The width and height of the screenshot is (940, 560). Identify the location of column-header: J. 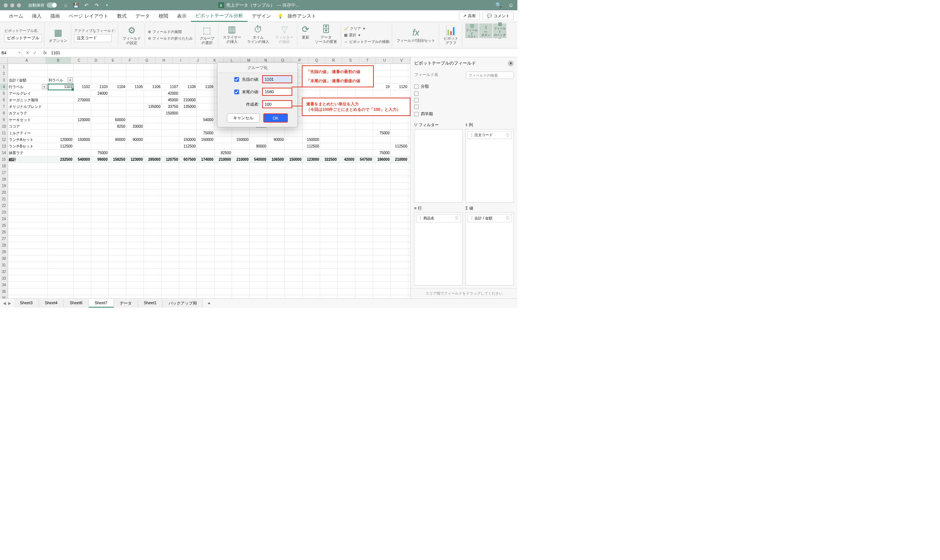
(198, 60).